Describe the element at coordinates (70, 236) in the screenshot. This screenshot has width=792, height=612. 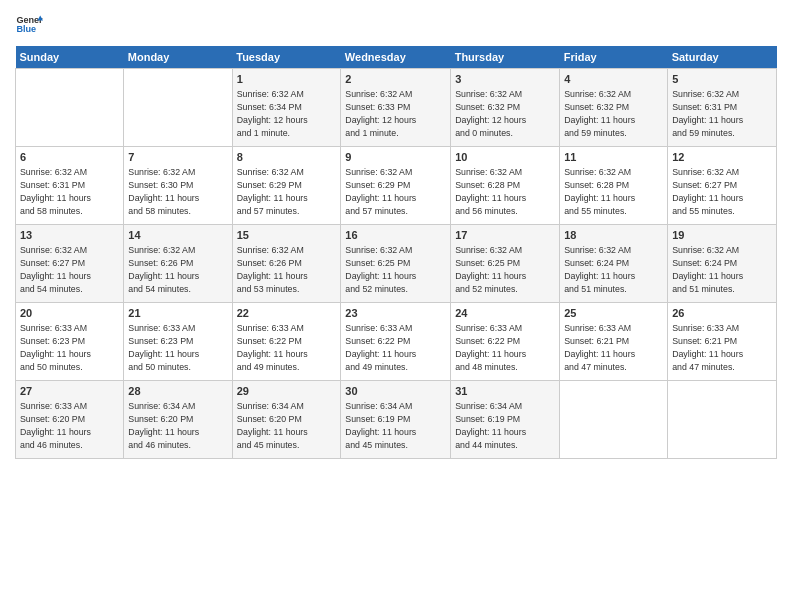
I see `day-number: 13` at that location.